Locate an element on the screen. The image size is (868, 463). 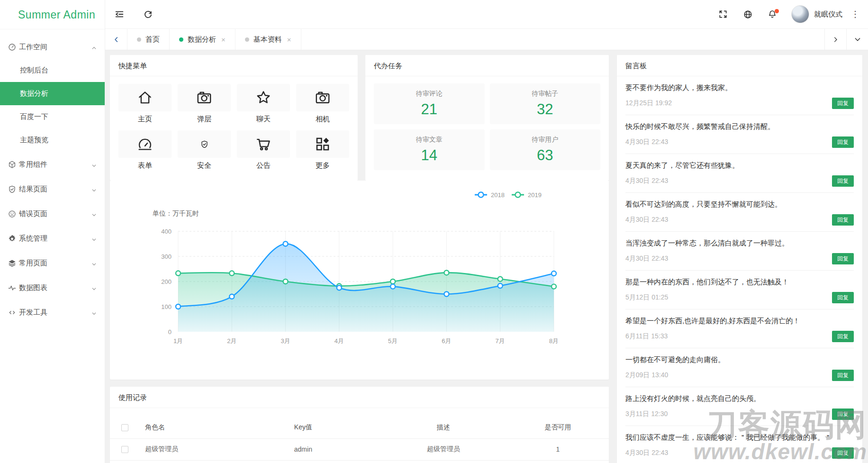
sidebar-item-4: 主题预览 is located at coordinates (52, 140).